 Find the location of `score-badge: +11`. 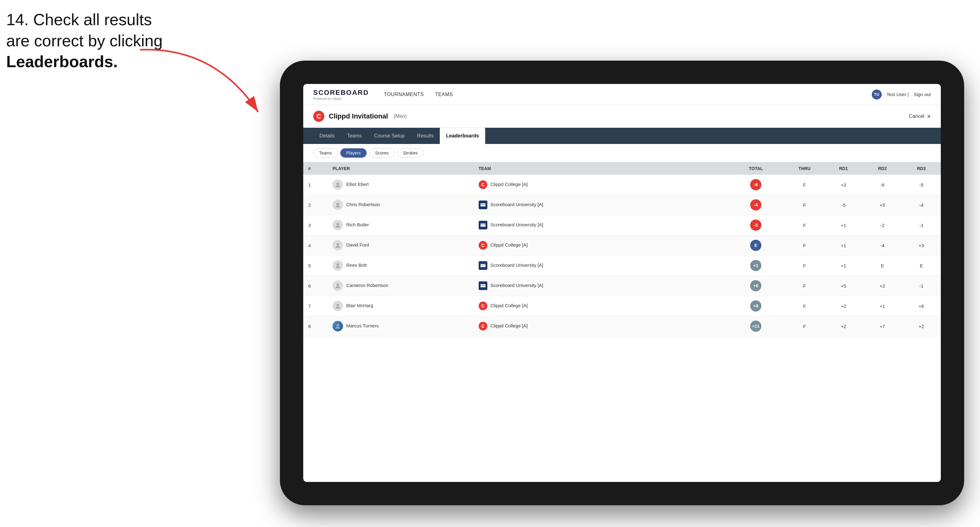

score-badge: +11 is located at coordinates (756, 326).